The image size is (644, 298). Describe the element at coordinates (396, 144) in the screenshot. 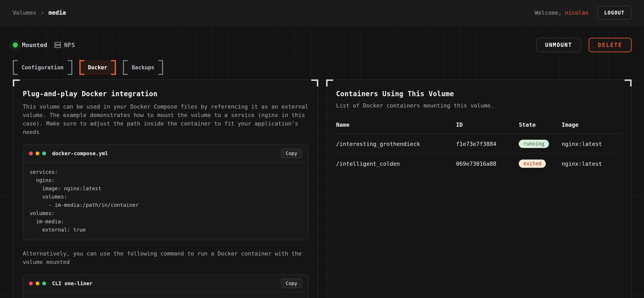

I see `container-name: /interesting_grothendieck` at that location.